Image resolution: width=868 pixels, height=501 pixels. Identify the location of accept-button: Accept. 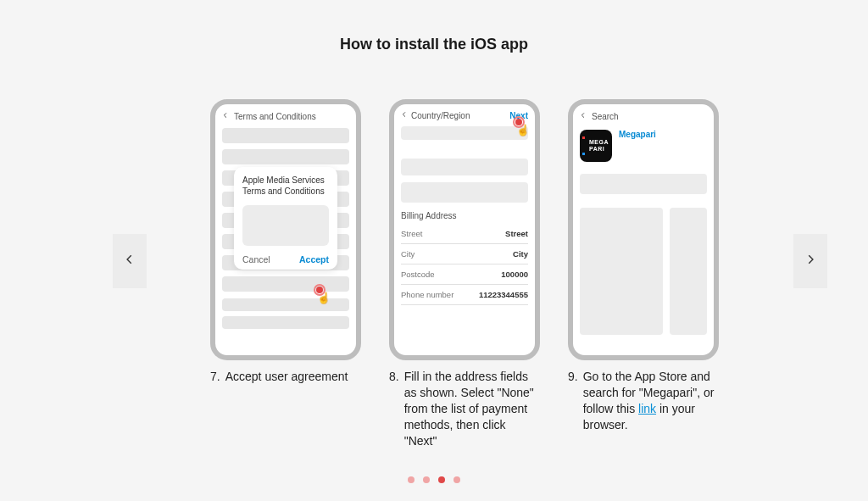
(314, 259).